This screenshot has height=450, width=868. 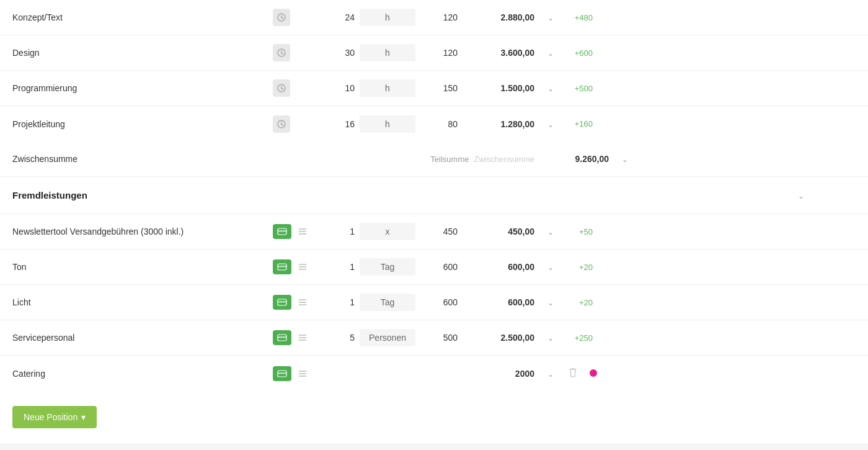 I want to click on unit-cell: x, so click(x=388, y=232).